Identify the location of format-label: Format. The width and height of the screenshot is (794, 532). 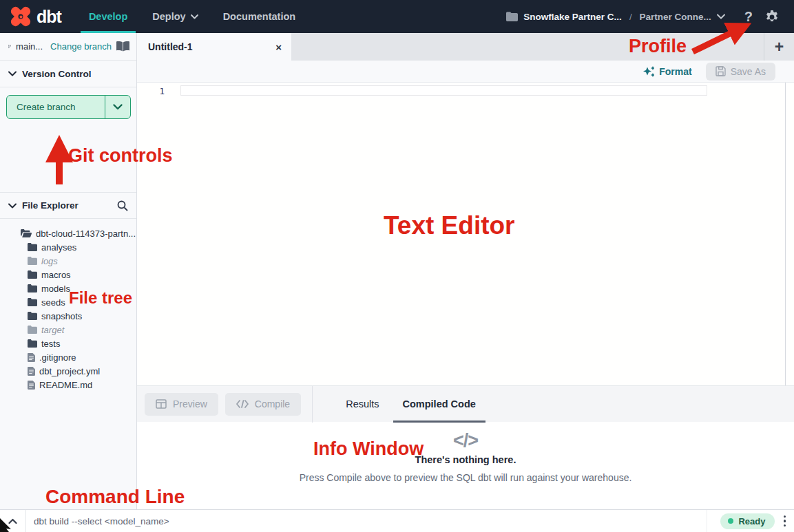
(675, 72).